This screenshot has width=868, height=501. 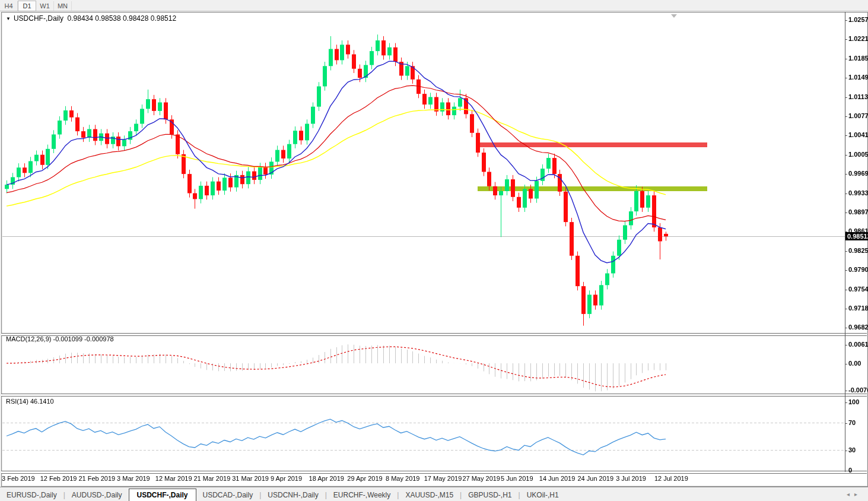 What do you see at coordinates (490, 495) in the screenshot?
I see `symbol-tab-gbpusd: GBPUSD-,H1` at bounding box center [490, 495].